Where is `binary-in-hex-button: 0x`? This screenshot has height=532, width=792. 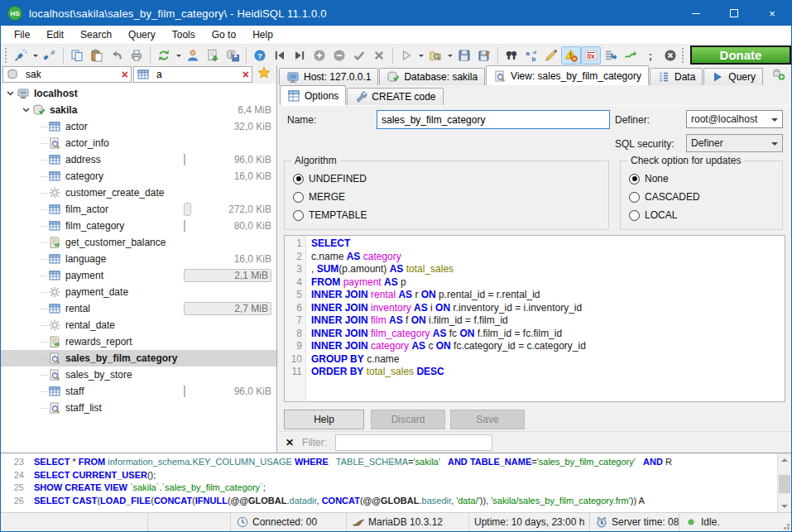
binary-in-hex-button: 0x is located at coordinates (591, 55).